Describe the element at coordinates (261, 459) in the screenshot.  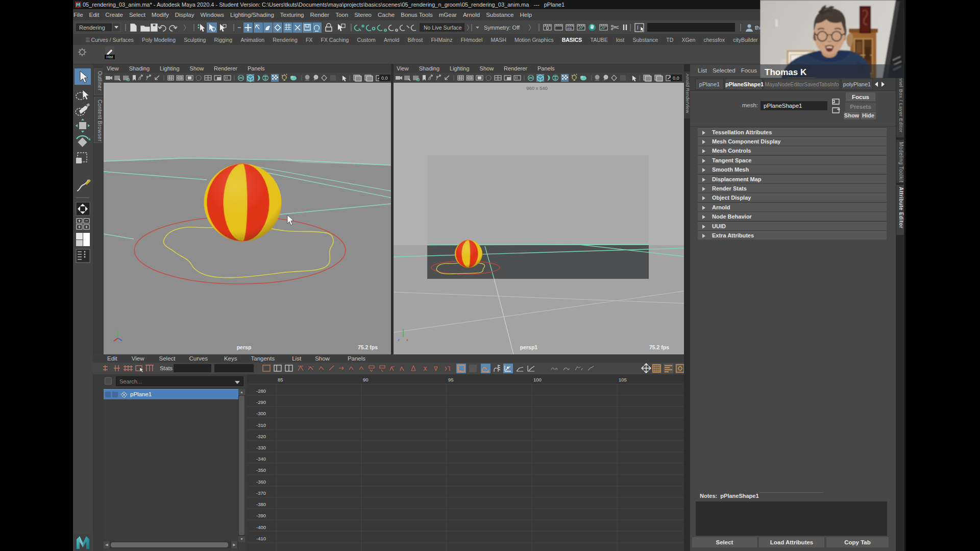
I see `svg-text: -340` at that location.